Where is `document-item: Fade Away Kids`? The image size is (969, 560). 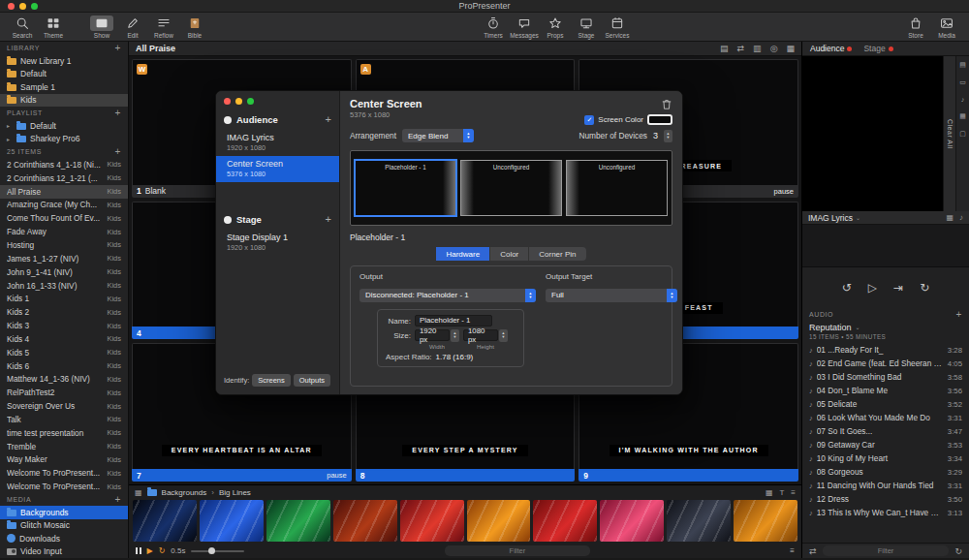 document-item: Fade Away Kids is located at coordinates (64, 232).